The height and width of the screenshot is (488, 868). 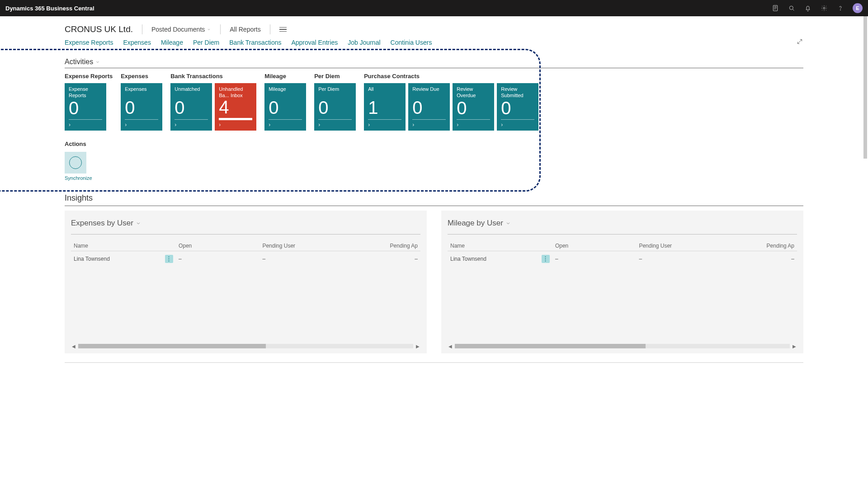 What do you see at coordinates (476, 223) in the screenshot?
I see `mileage-panel-title-text: Mileage by User` at bounding box center [476, 223].